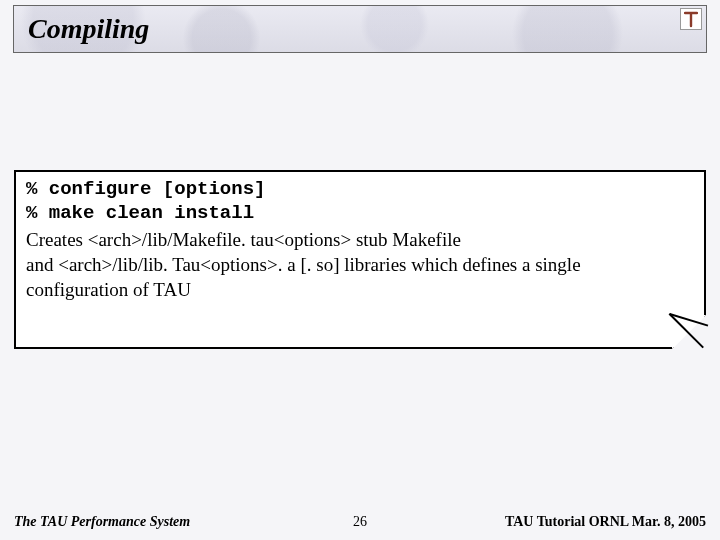  I want to click on description-line-2: and <arch>/lib/lib. Tau<options>. a [. s…, so click(360, 264).